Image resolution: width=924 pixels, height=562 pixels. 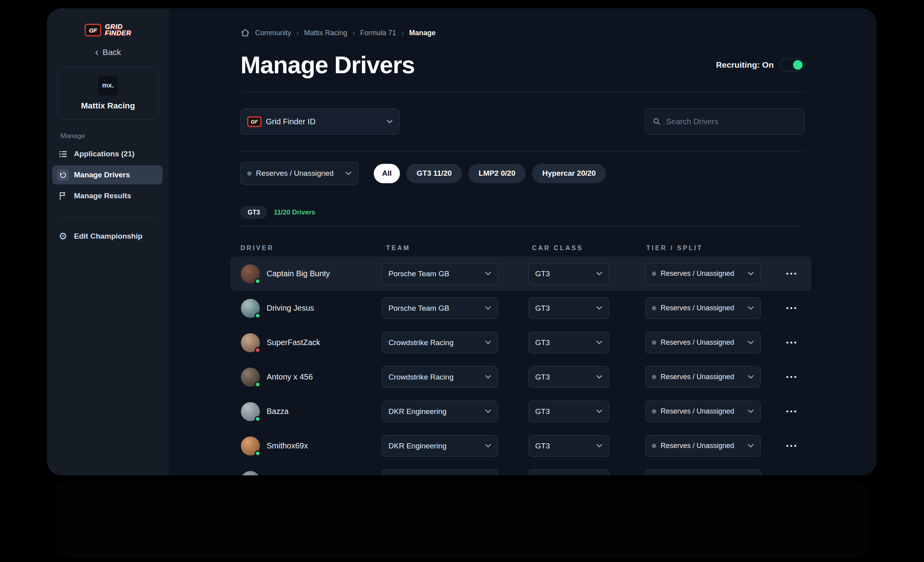 I want to click on class-pill-gt3-11-20: GT3 11/20, so click(x=434, y=173).